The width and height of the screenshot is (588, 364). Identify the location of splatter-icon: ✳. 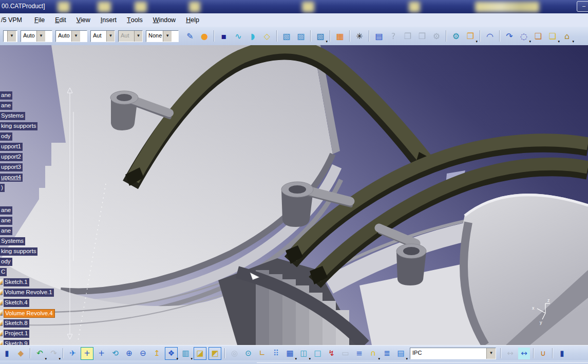
(359, 36).